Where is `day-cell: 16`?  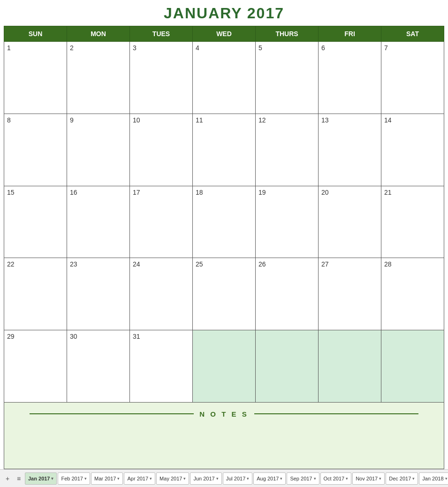
day-cell: 16 is located at coordinates (99, 222).